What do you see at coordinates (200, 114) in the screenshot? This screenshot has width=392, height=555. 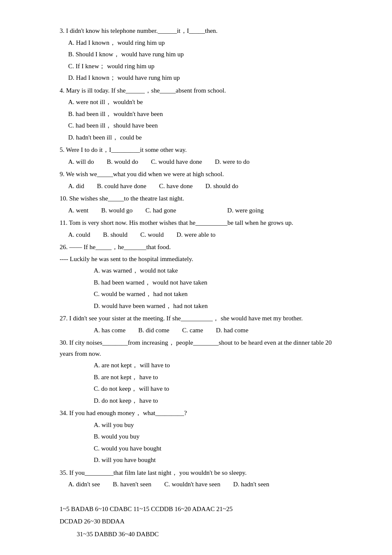 I see `q4-opt-b: B. had been ill， wouldn't have been` at bounding box center [200, 114].